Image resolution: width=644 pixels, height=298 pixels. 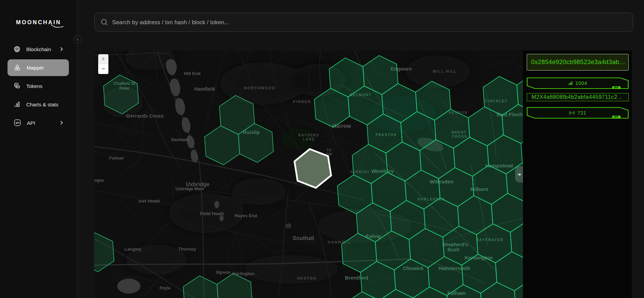 What do you see at coordinates (260, 88) in the screenshot?
I see `svg-text: NORTHWOOD` at bounding box center [260, 88].